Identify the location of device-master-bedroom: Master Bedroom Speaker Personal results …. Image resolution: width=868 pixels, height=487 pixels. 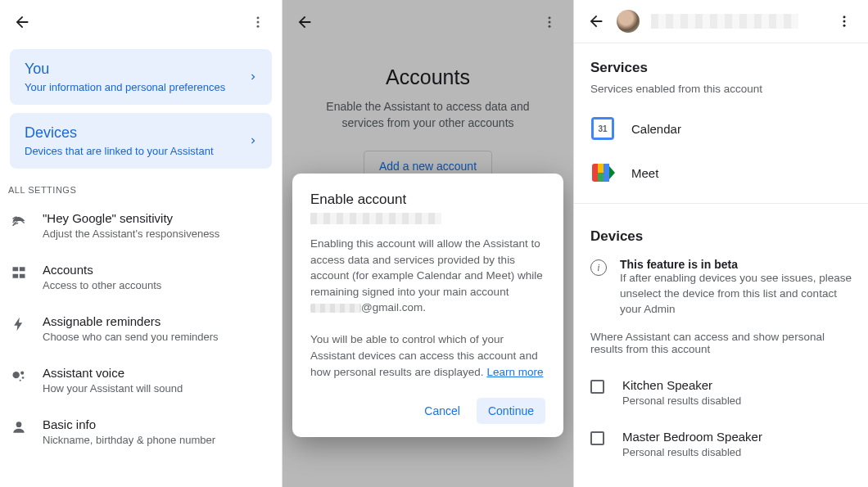
(721, 444).